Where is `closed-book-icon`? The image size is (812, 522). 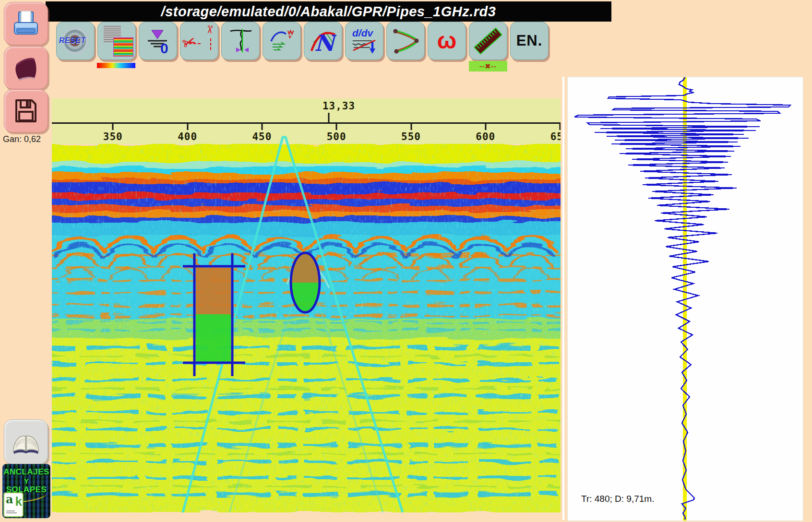
closed-book-icon is located at coordinates (26, 68).